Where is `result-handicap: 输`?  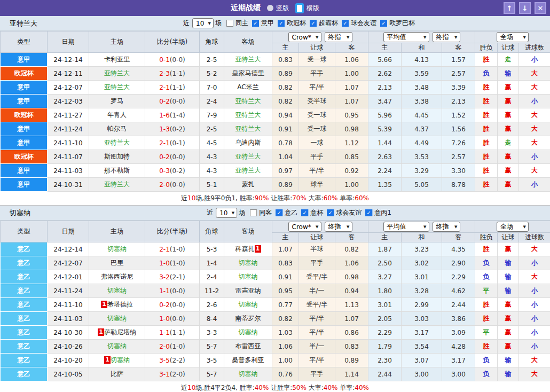 result-handicap: 输 is located at coordinates (508, 263).